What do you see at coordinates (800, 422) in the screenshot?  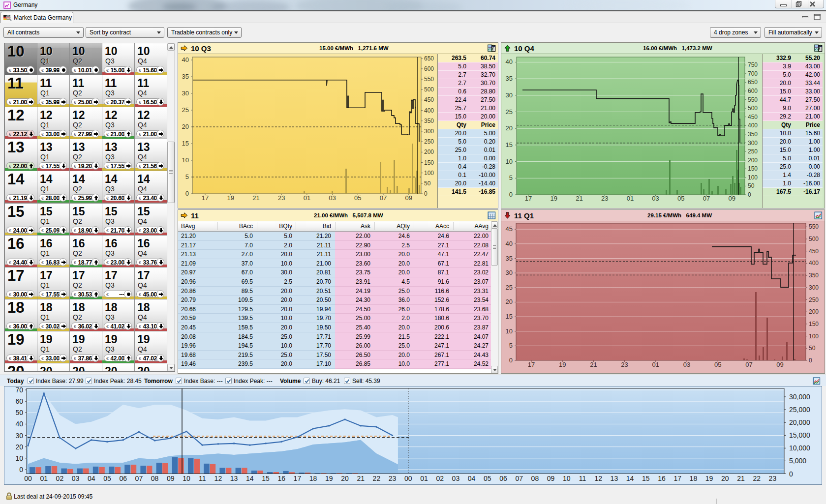 I see `svg-text: 20,000` at bounding box center [800, 422].